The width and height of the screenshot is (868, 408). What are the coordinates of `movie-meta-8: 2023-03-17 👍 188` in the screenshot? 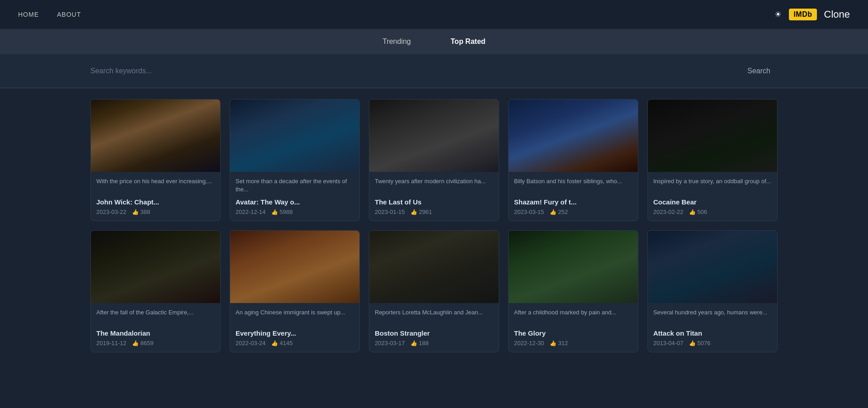 It's located at (434, 343).